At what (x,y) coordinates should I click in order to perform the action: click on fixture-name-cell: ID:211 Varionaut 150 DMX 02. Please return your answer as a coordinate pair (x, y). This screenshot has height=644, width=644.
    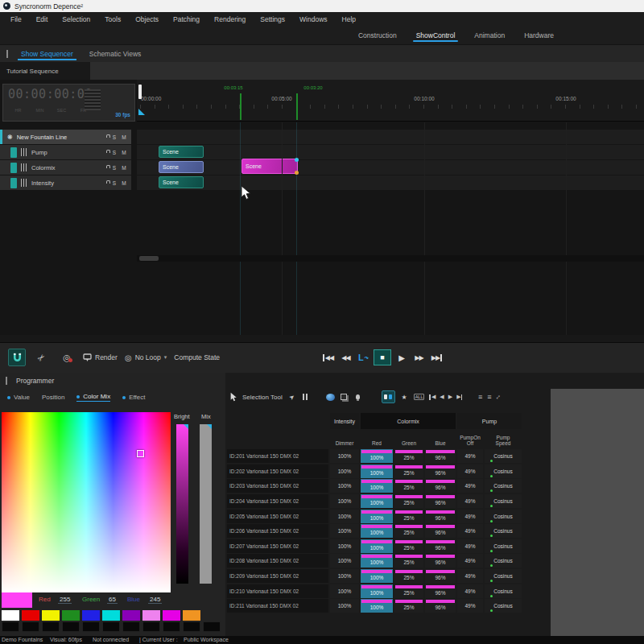
    Looking at the image, I should click on (278, 605).